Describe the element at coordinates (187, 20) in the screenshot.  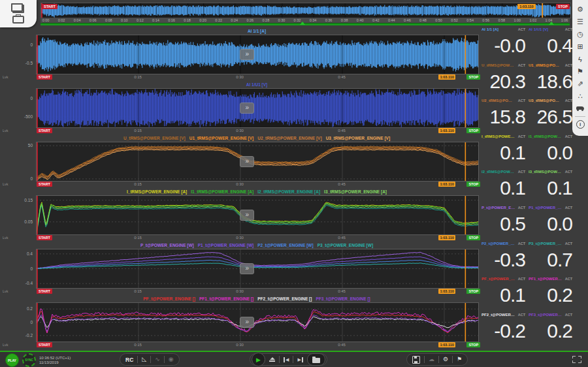
I see `overview-time-tick: 0:18` at that location.